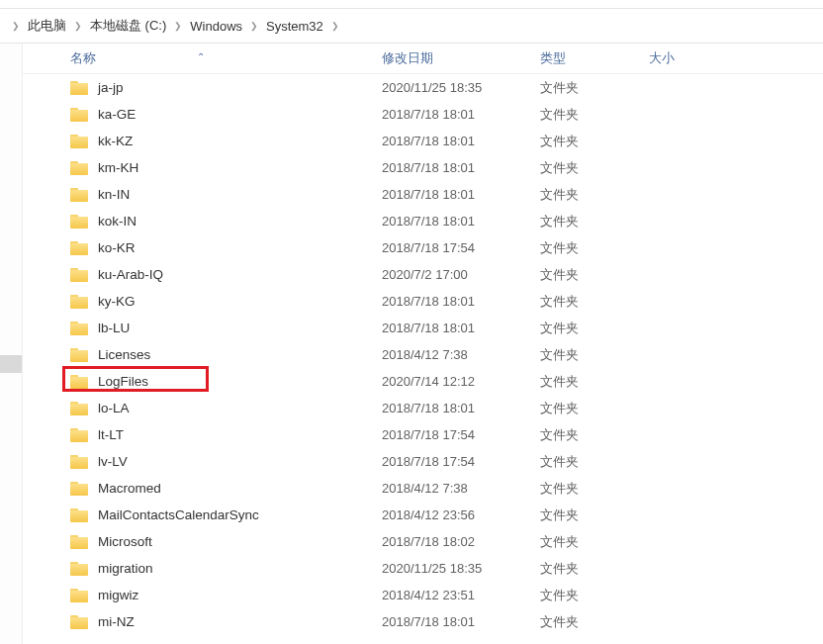 This screenshot has height=644, width=823. What do you see at coordinates (423, 382) in the screenshot?
I see `table-row: LogFiles2020/7/14 12:12文件夹` at bounding box center [423, 382].